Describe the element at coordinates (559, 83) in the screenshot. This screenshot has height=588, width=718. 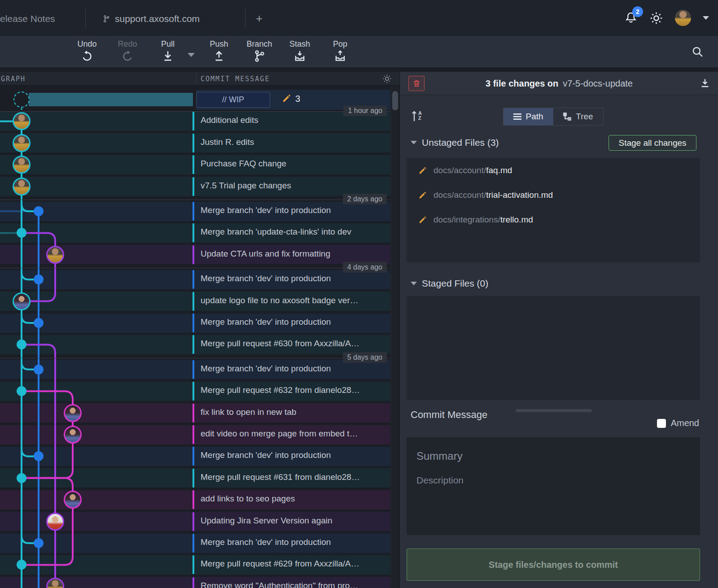
I see `file-changes-title: 3 file changes on v7-5-docs-update` at that location.